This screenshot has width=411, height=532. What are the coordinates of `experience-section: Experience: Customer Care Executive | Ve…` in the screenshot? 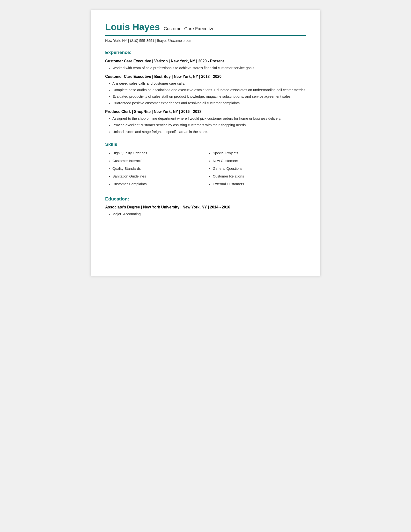 It's located at (206, 92).